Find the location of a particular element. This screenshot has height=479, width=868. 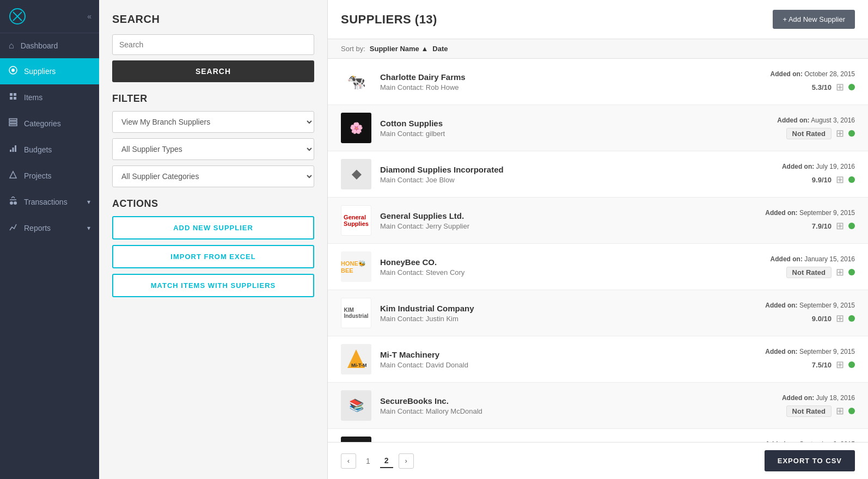

sidebar-item-label: Reports is located at coordinates (37, 228).